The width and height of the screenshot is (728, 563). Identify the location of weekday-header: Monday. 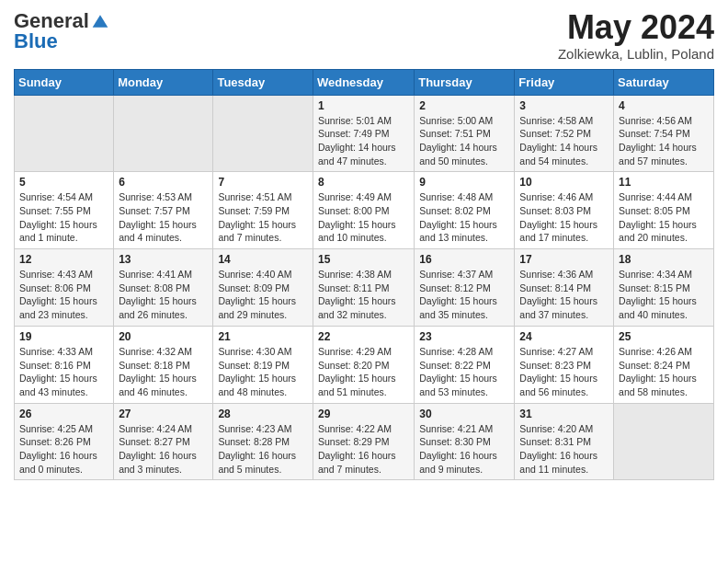
(164, 82).